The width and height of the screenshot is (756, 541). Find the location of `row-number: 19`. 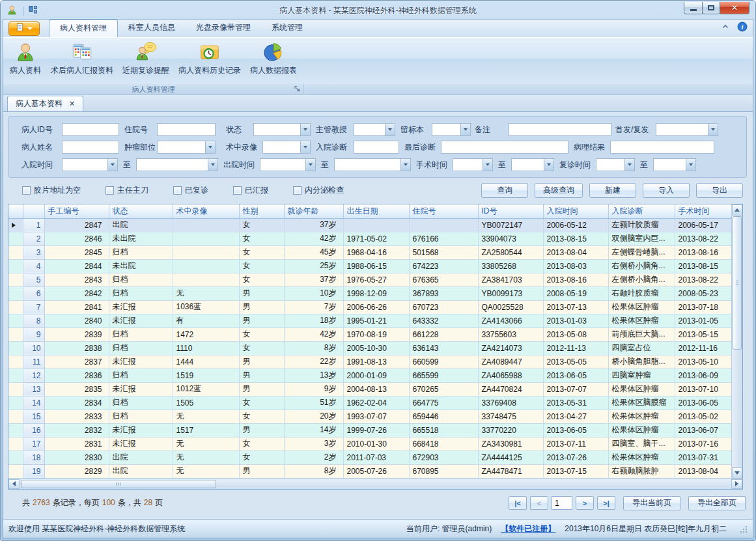

row-number: 19 is located at coordinates (34, 471).